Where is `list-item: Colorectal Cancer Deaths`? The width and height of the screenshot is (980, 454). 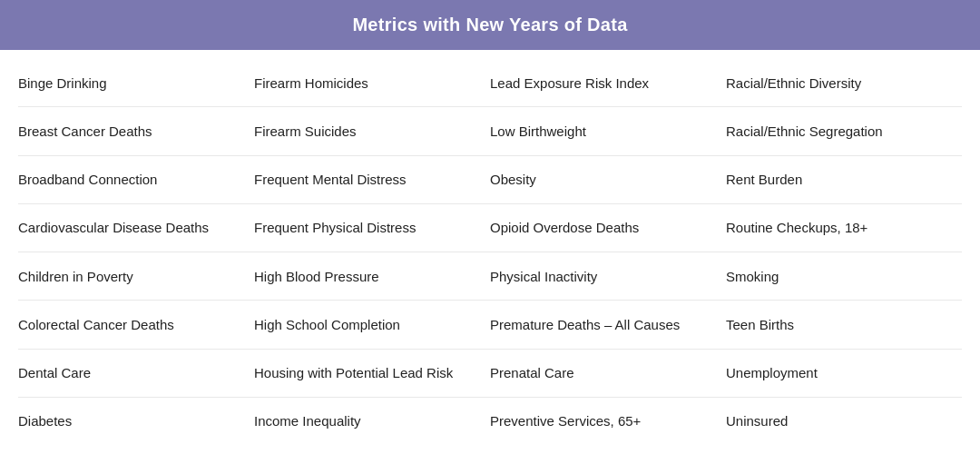
list-item: Colorectal Cancer Deaths is located at coordinates (136, 325).